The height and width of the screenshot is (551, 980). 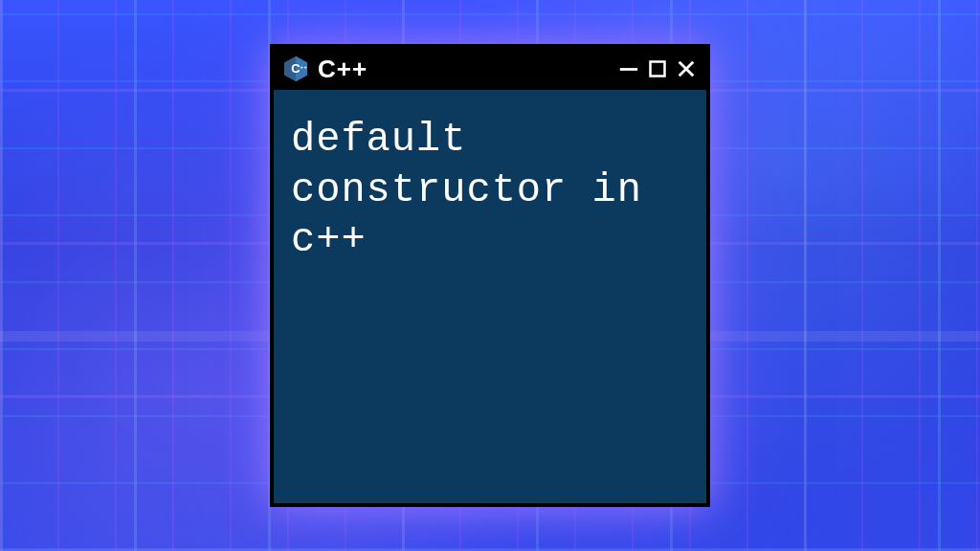 I want to click on window-controls, so click(x=657, y=69).